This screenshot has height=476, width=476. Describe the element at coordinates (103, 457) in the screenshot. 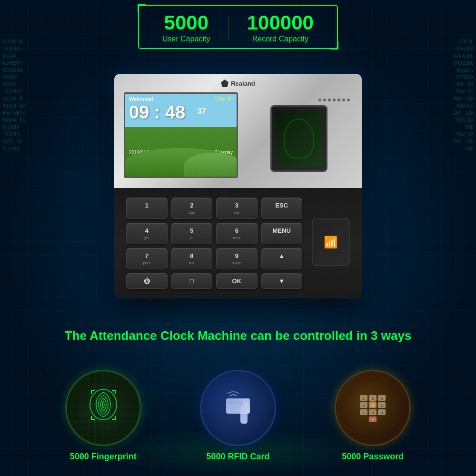

I see `fingerprint-label: 5000 Fingerprint` at that location.